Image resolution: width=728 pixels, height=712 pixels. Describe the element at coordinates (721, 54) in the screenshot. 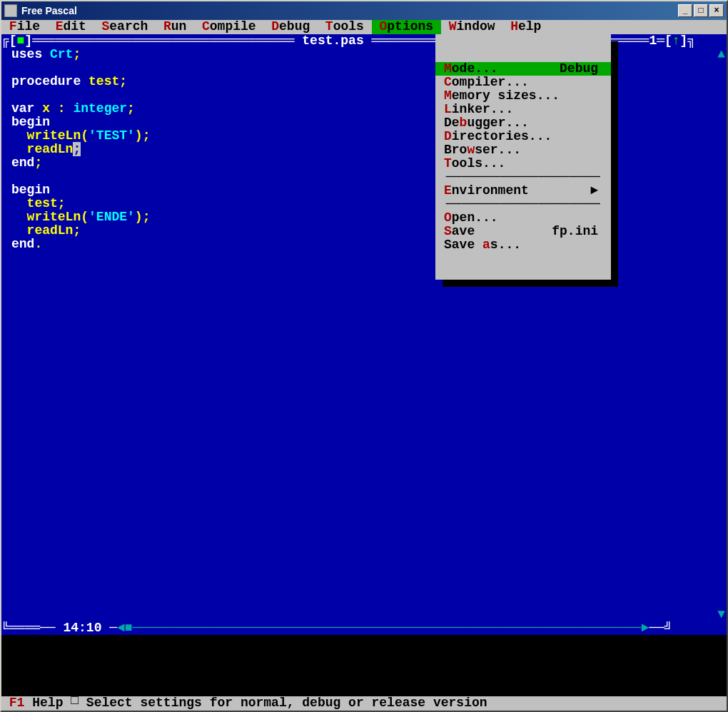

I see `scroll-up-icon: ▲` at that location.